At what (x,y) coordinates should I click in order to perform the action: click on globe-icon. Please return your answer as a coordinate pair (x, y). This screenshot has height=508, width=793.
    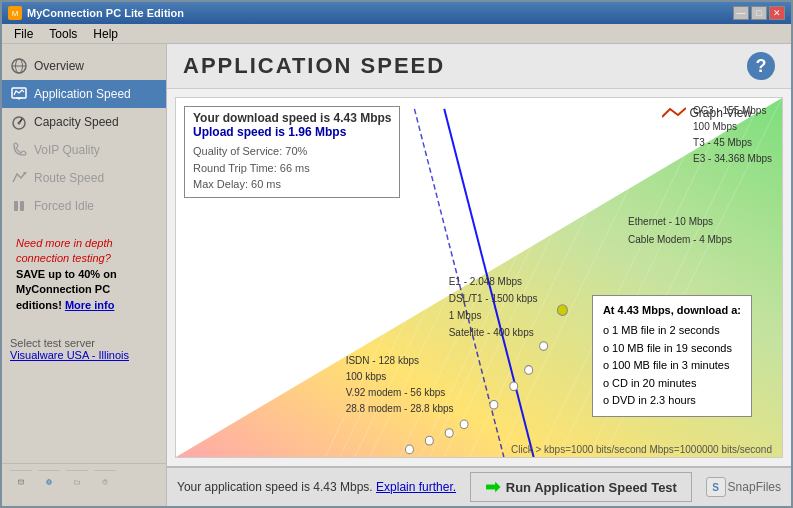
    Looking at the image, I should click on (19, 66).